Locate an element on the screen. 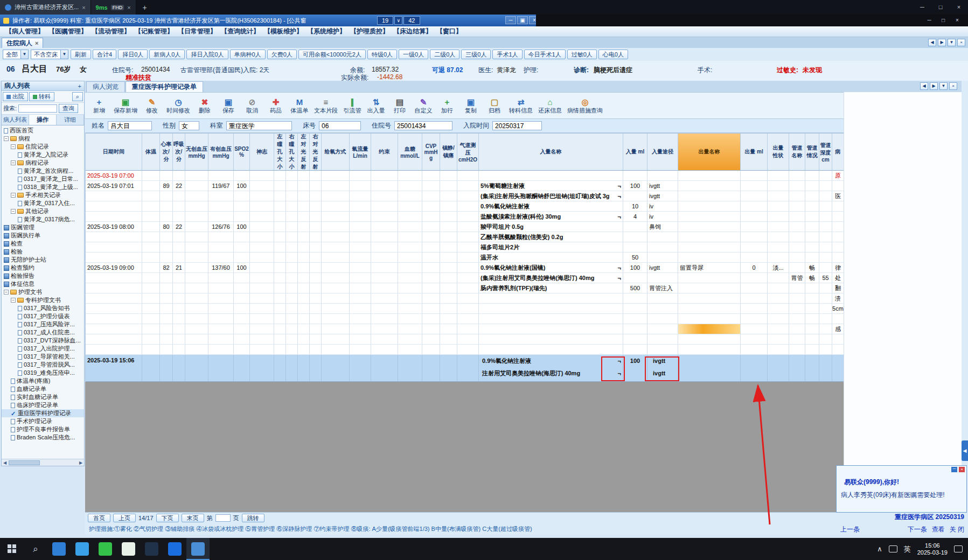 Image resolution: width=968 pixels, height=560 pixels. column-header-airway: 气道测压 cmH2O is located at coordinates (468, 152).